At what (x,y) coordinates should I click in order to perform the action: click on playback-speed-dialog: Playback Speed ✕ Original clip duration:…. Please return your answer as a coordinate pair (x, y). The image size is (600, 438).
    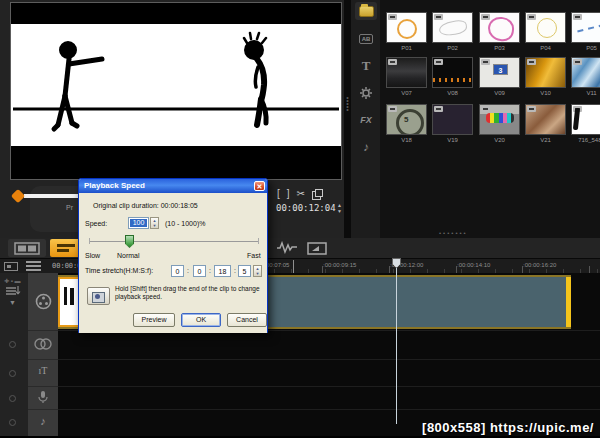
    Looking at the image, I should click on (173, 256).